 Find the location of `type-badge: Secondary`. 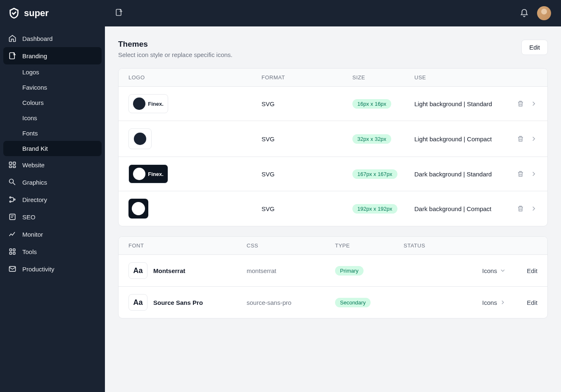

type-badge: Secondary is located at coordinates (353, 302).